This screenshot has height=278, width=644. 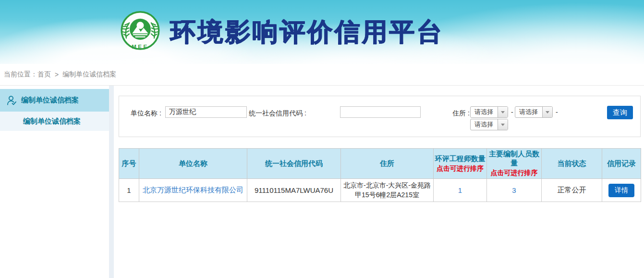 What do you see at coordinates (129, 164) in the screenshot?
I see `col-header-index: 序号` at bounding box center [129, 164].